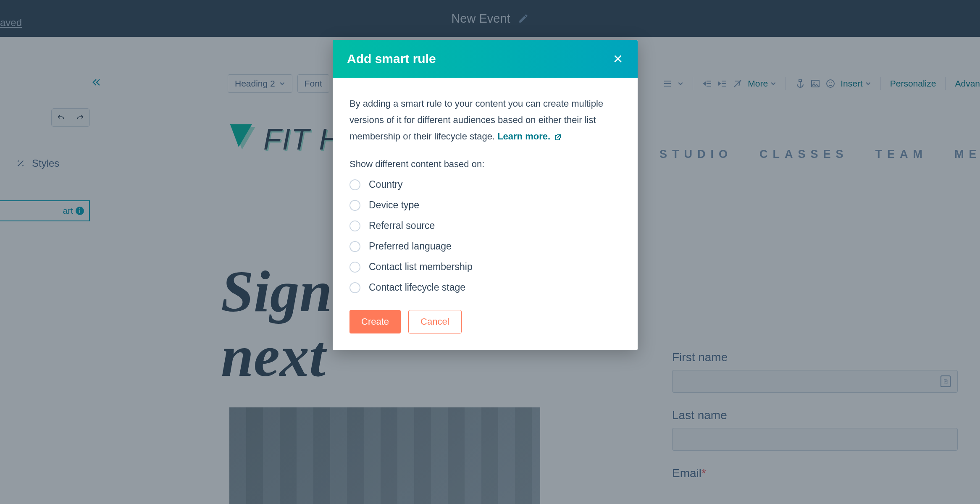 This screenshot has width=980, height=504. Describe the element at coordinates (485, 322) in the screenshot. I see `modal-actions: Create Cancel` at that location.